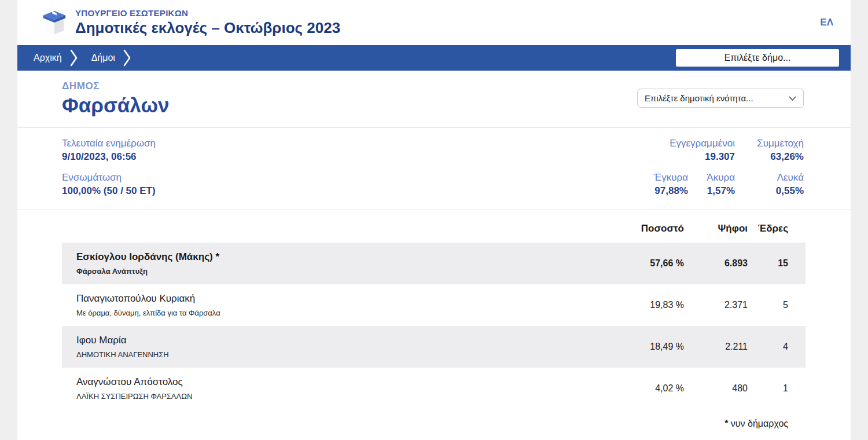 The height and width of the screenshot is (440, 868). Describe the element at coordinates (608, 157) in the screenshot. I see `registered-value: 19.307` at that location.